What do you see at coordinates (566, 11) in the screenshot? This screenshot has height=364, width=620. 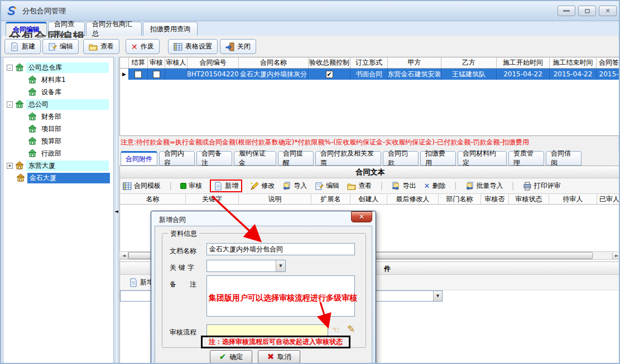 I see `minimize-button` at bounding box center [566, 11].